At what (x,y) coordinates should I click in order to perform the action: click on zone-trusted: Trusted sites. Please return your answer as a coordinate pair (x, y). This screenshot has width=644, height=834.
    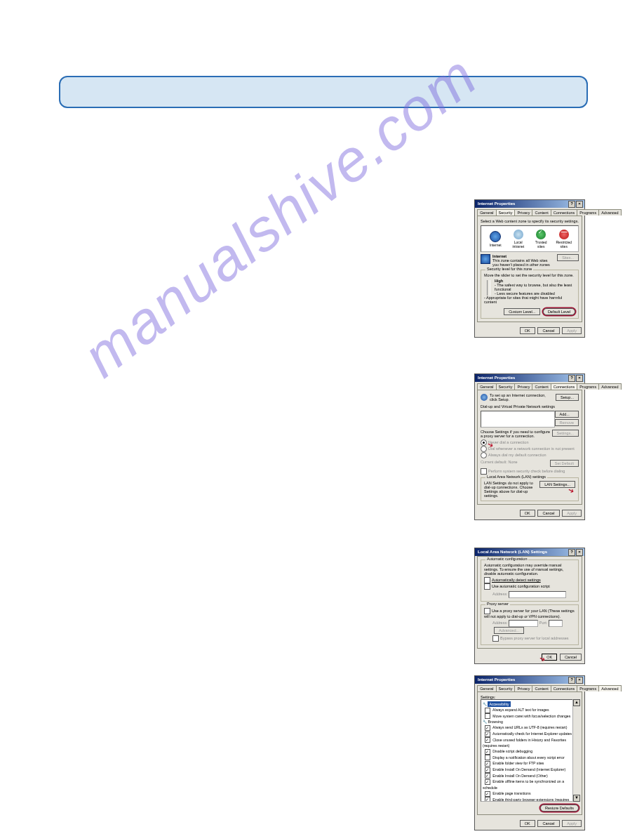
    Looking at the image, I should click on (541, 239).